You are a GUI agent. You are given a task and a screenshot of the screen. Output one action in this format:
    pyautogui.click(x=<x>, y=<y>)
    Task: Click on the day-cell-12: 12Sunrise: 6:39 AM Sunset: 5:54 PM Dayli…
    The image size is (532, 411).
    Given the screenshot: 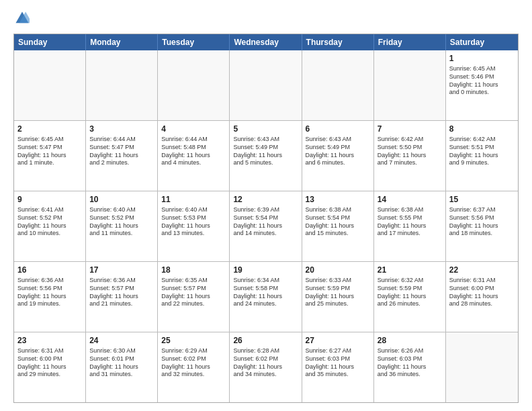 What is the action you would take?
    pyautogui.click(x=266, y=226)
    